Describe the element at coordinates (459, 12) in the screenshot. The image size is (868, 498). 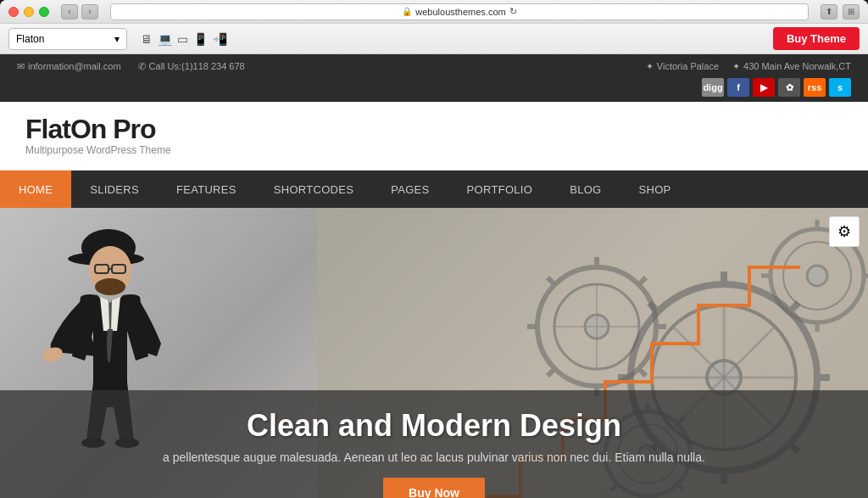
I see `address-bar: 🔒 webulousthemes.com ↻` at that location.